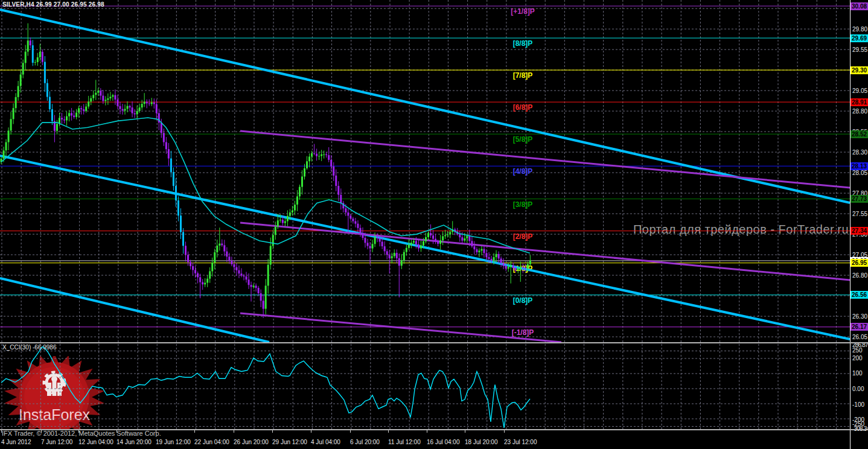  Describe the element at coordinates (523, 237) in the screenshot. I see `murrey-label: [2/8]P` at that location.